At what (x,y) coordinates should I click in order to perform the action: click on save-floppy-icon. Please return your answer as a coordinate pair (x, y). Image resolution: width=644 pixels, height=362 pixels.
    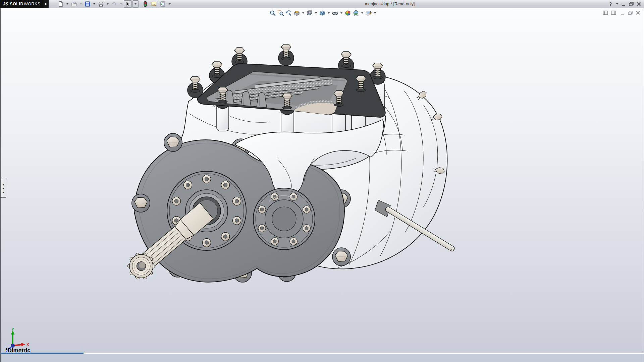
    Looking at the image, I should click on (88, 4).